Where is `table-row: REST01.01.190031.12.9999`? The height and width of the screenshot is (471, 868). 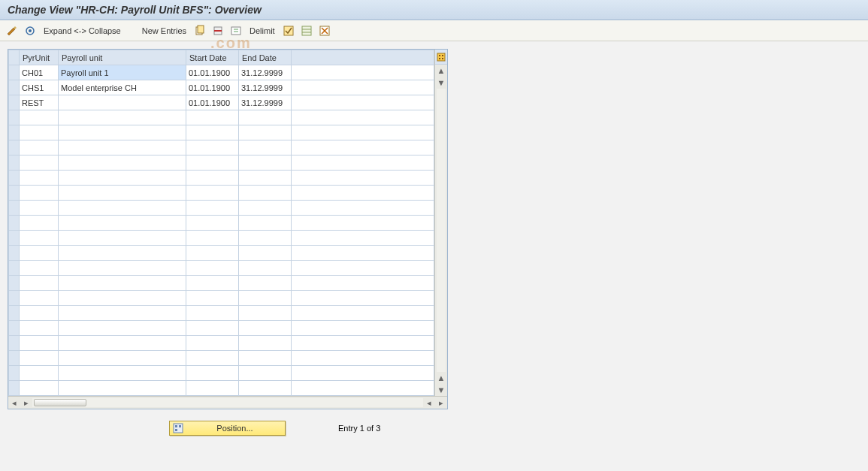
table-row: REST01.01.190031.12.9999 is located at coordinates (222, 103).